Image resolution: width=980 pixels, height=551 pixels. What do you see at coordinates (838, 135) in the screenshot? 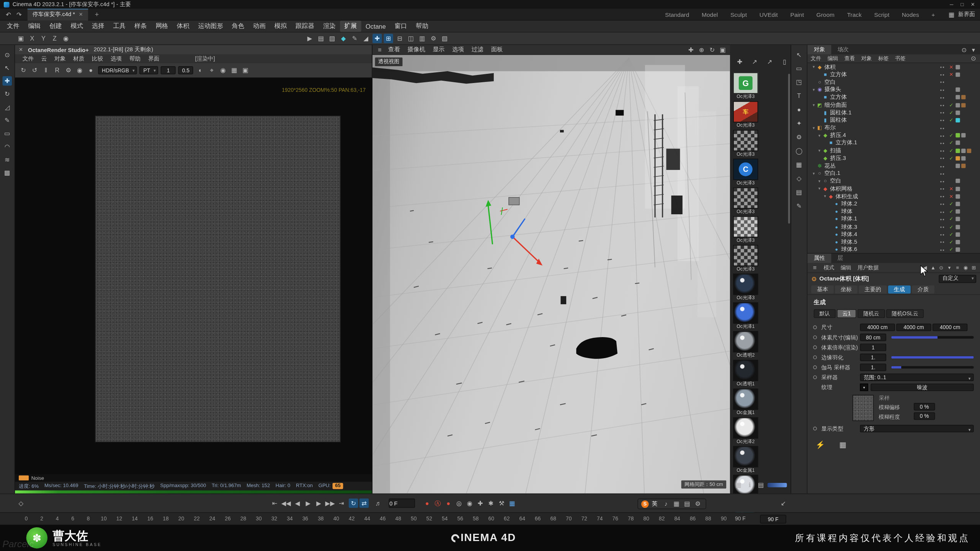
I see `object-name: 挤压.4` at bounding box center [838, 135].